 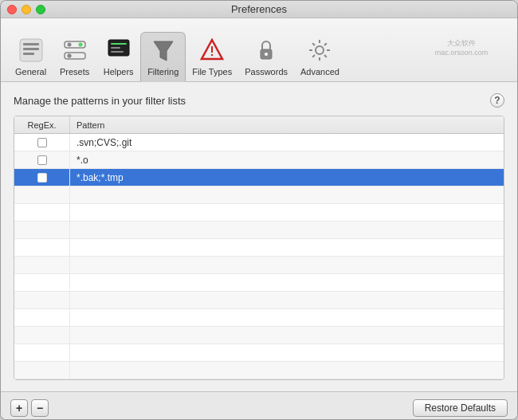 What do you see at coordinates (30, 72) in the screenshot?
I see `general-label: General` at bounding box center [30, 72].